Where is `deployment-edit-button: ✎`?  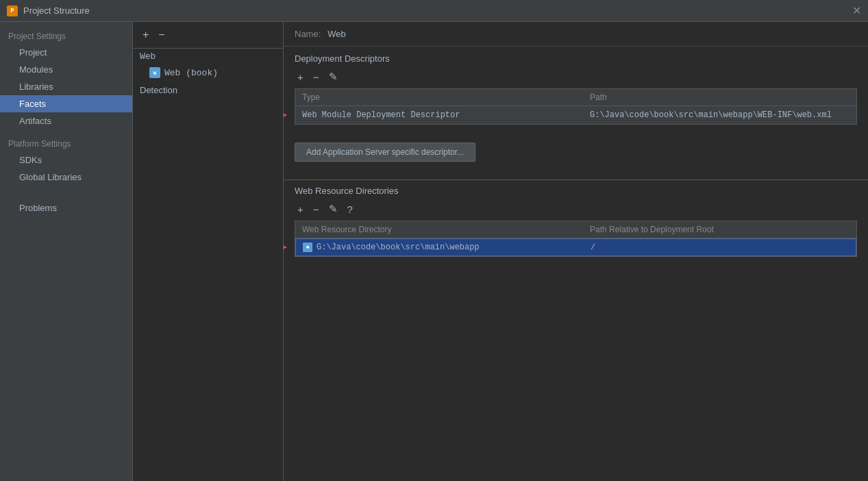
deployment-edit-button: ✎ is located at coordinates (333, 77).